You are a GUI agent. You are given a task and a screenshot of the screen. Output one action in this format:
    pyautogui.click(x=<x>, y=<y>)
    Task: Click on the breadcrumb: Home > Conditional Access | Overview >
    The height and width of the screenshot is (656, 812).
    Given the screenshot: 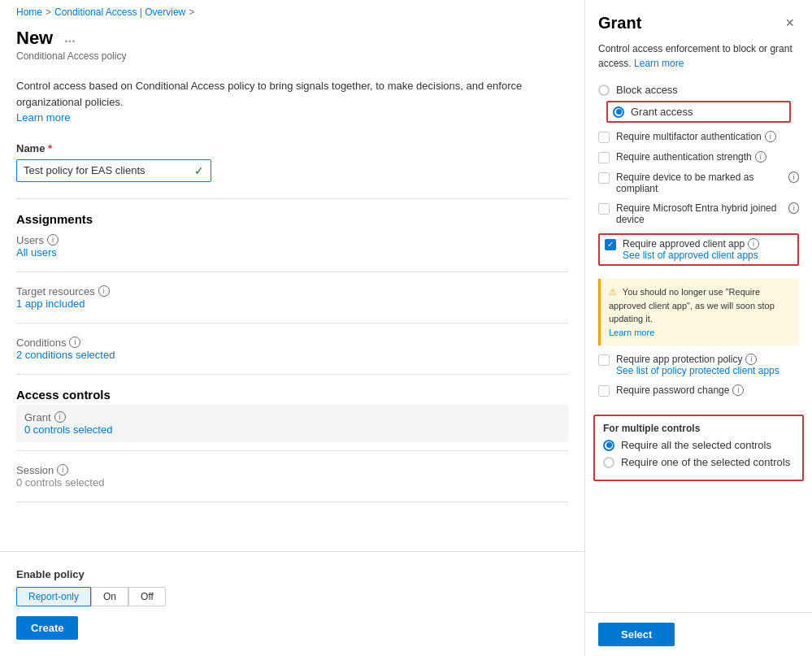 What is the action you would take?
    pyautogui.click(x=293, y=12)
    